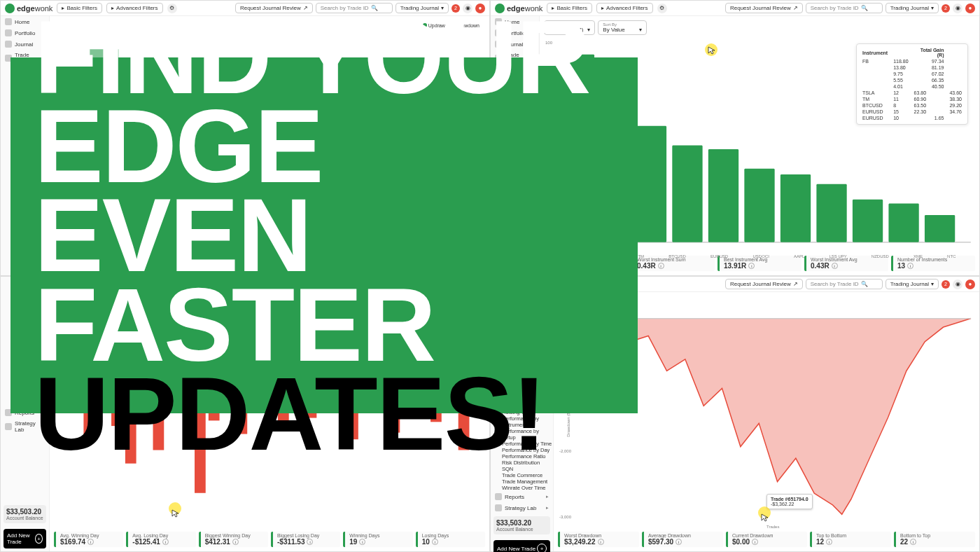 Image resolution: width=980 pixels, height=552 pixels. What do you see at coordinates (522, 482) in the screenshot?
I see `sidebar-sub-trade-management: Trade Management` at bounding box center [522, 482].